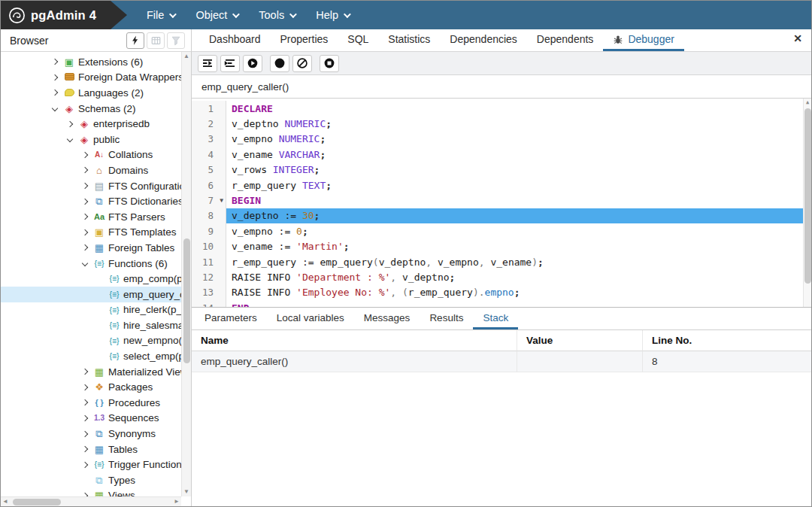  I want to click on tree-item-extensions-6-: ▣Extensions (6), so click(91, 62).